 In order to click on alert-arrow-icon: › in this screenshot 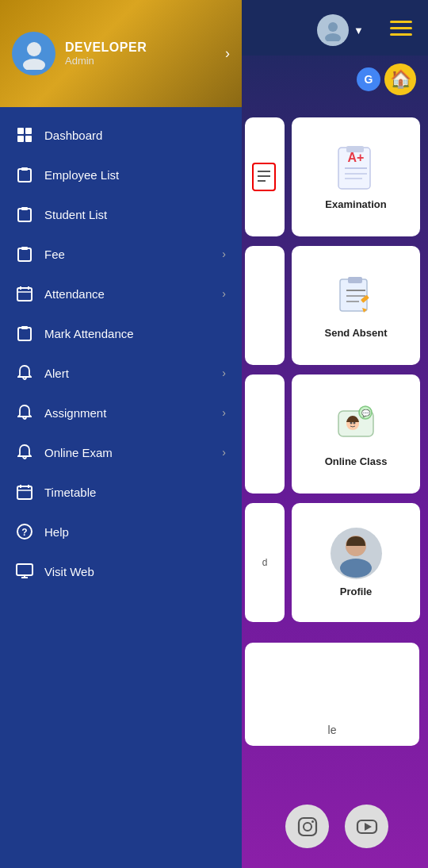, I will do `click(224, 373)`.